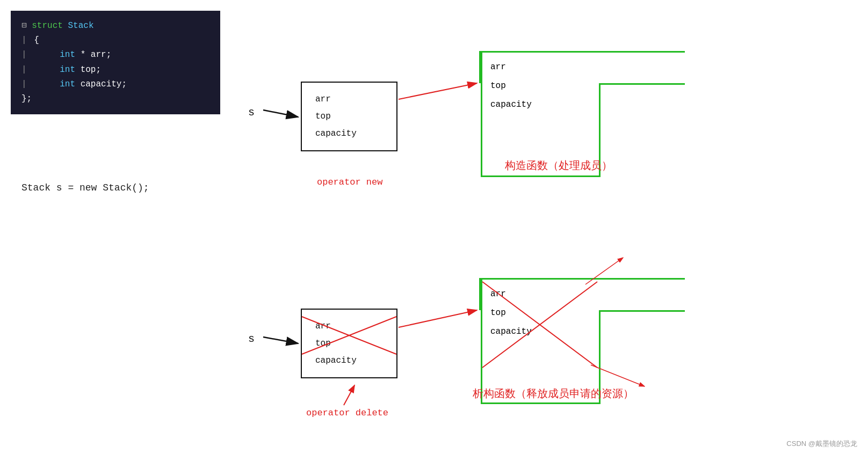 The width and height of the screenshot is (868, 454). What do you see at coordinates (115, 55) in the screenshot?
I see `code-line-3: | int * arr;` at bounding box center [115, 55].